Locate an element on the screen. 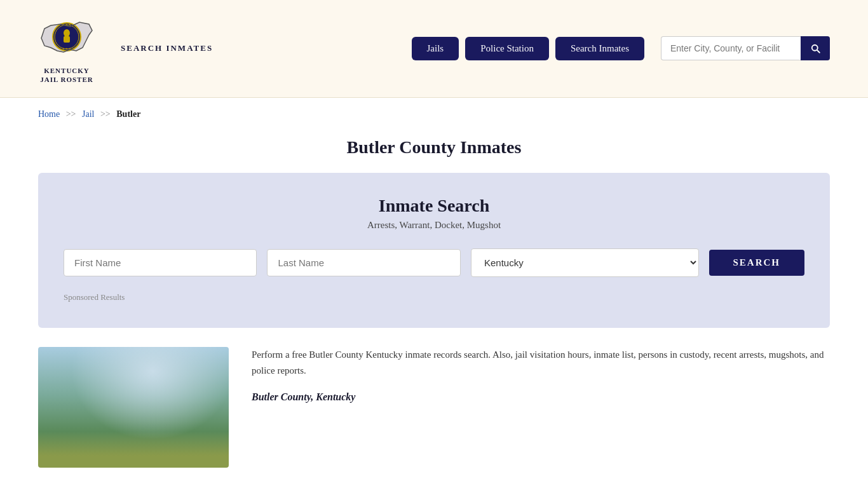 This screenshot has height=488, width=868. header-search-input is located at coordinates (731, 48).